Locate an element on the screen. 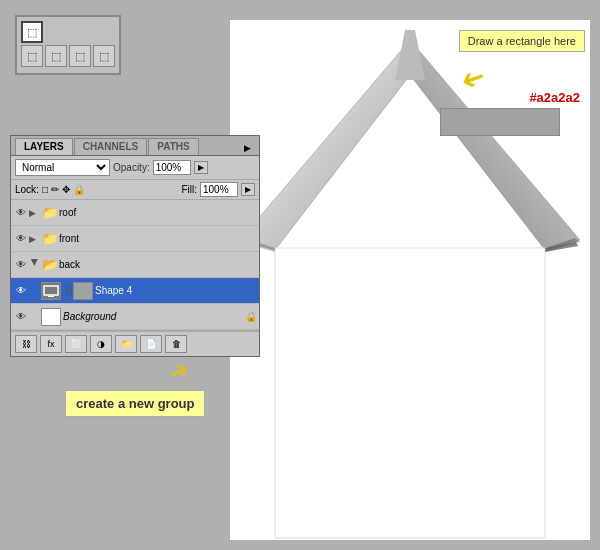 This screenshot has width=600, height=550. lock-icon-image: ✏ is located at coordinates (55, 190).